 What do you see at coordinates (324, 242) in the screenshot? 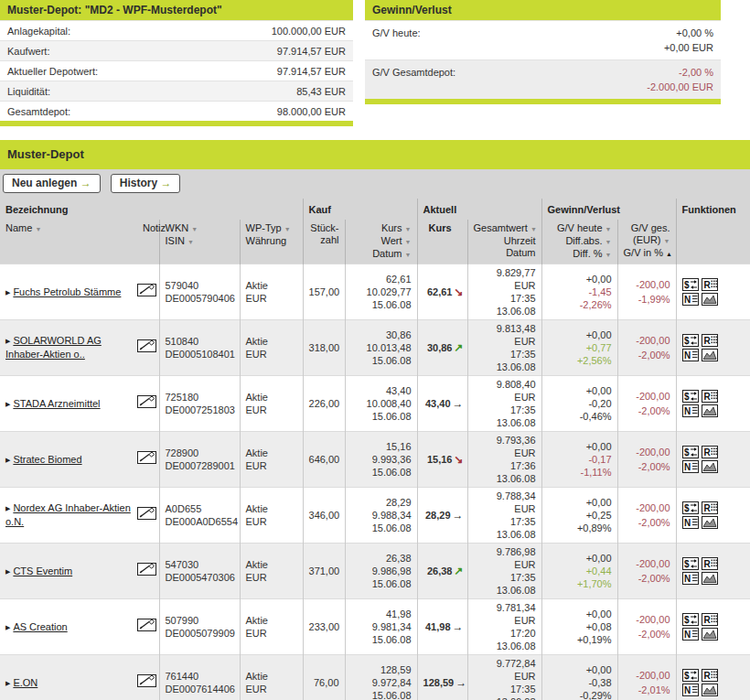
I see `col-header-stueckzahl: Stück- zahl` at bounding box center [324, 242].